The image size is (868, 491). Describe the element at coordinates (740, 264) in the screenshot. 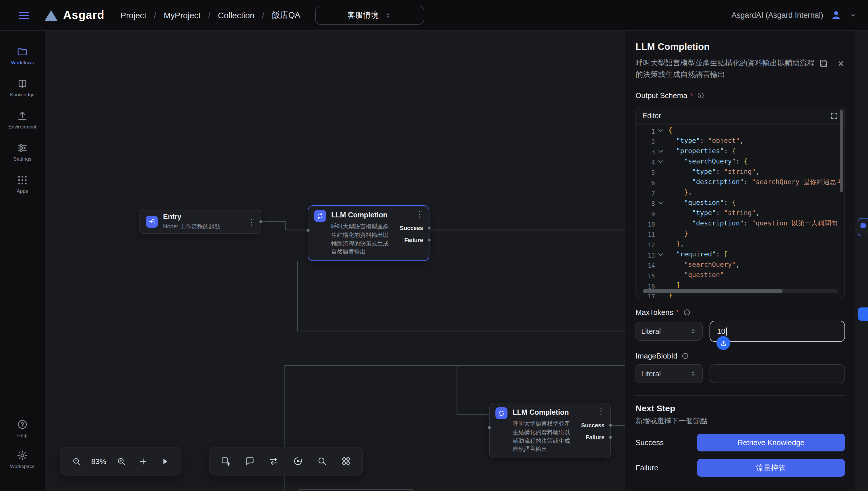

I see `editor-line: 14 "searchQuery",` at that location.